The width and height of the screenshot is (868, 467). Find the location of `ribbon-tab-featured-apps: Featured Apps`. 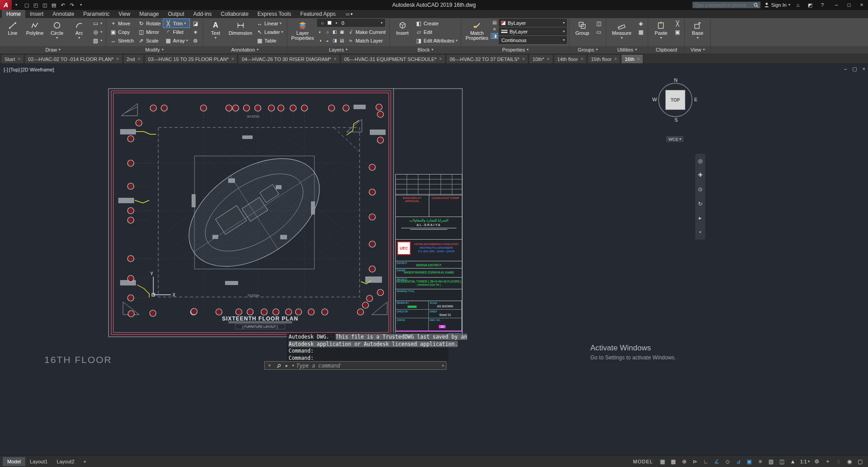

ribbon-tab-featured-apps: Featured Apps is located at coordinates (318, 14).